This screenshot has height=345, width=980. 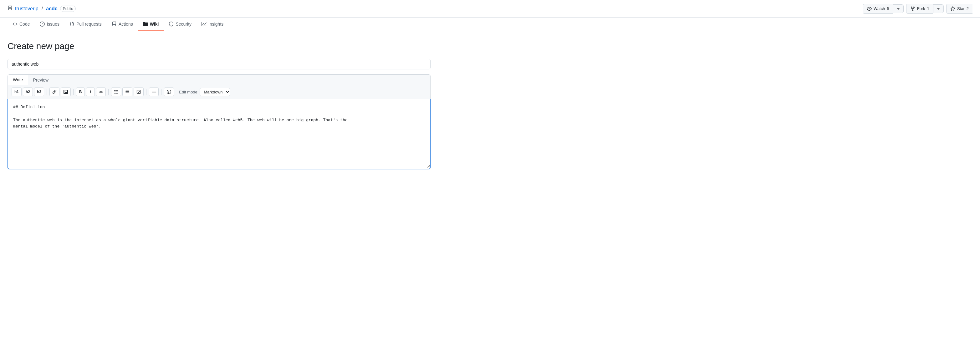 What do you see at coordinates (959, 9) in the screenshot?
I see `star-button: Star 2` at bounding box center [959, 9].